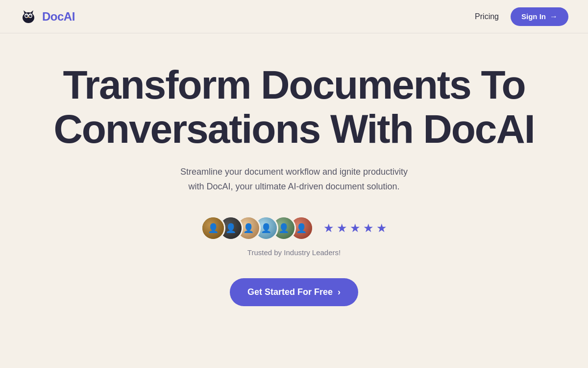  Describe the element at coordinates (257, 228) in the screenshot. I see `avatar-group: 👤 👤 👤 👤 👤 👤` at that location.